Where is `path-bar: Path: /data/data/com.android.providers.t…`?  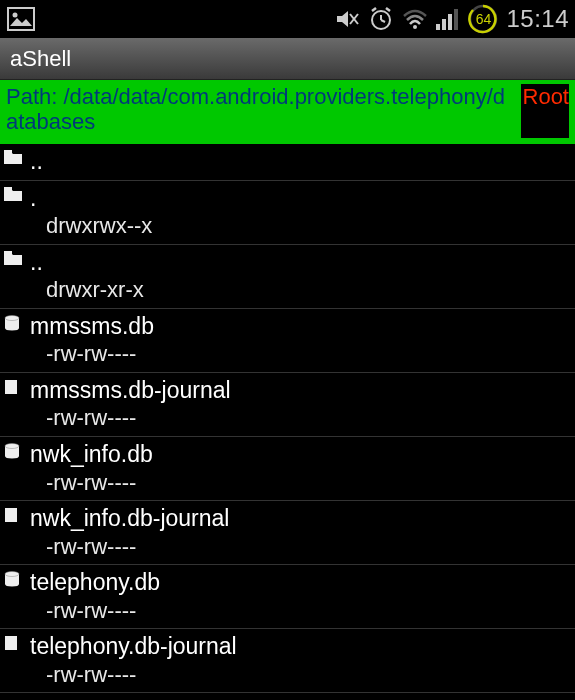 path-bar: Path: /data/data/com.android.providers.t… is located at coordinates (288, 112).